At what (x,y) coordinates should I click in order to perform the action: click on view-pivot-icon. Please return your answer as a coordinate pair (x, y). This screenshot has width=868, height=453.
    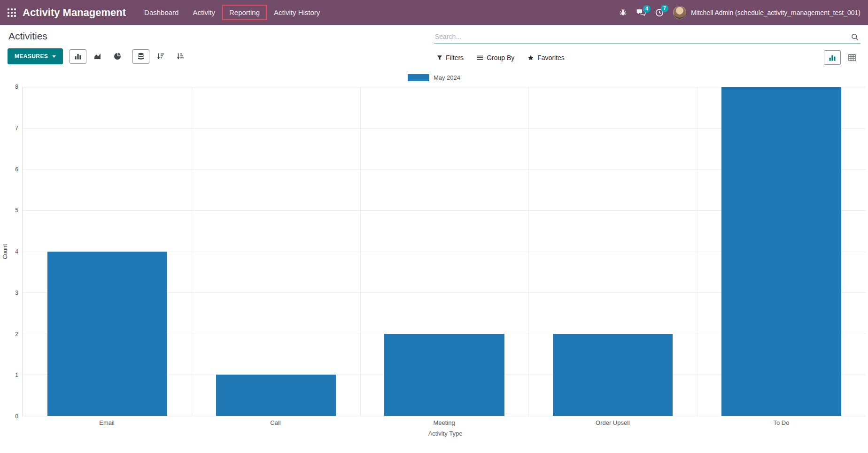
    Looking at the image, I should click on (852, 57).